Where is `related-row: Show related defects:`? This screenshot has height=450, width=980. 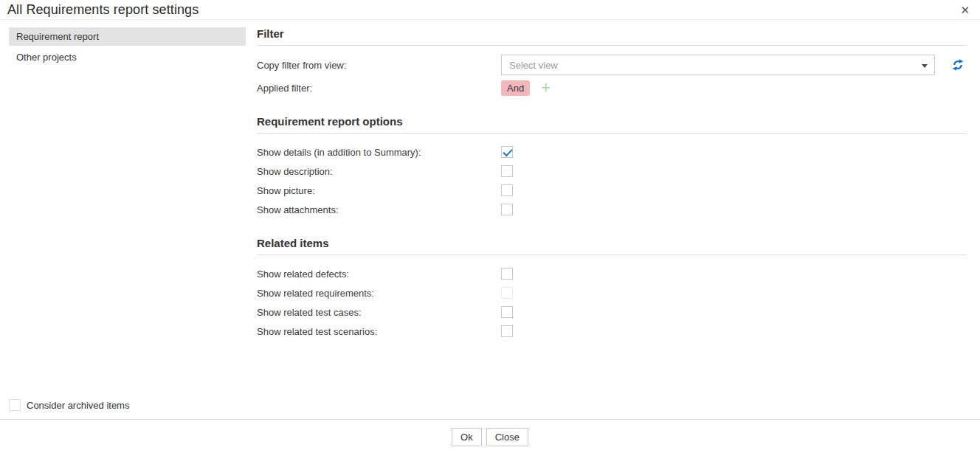 related-row: Show related defects: is located at coordinates (612, 274).